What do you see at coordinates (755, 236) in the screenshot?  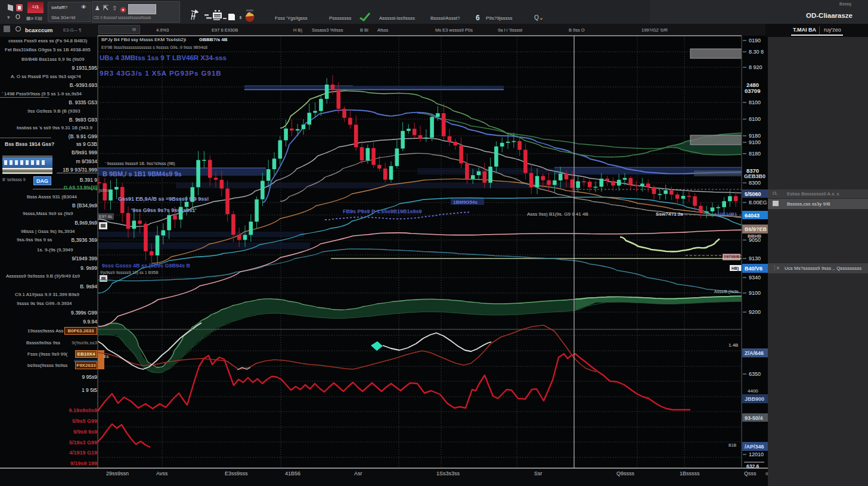 I see `svg-text: BBHB` at bounding box center [755, 236].